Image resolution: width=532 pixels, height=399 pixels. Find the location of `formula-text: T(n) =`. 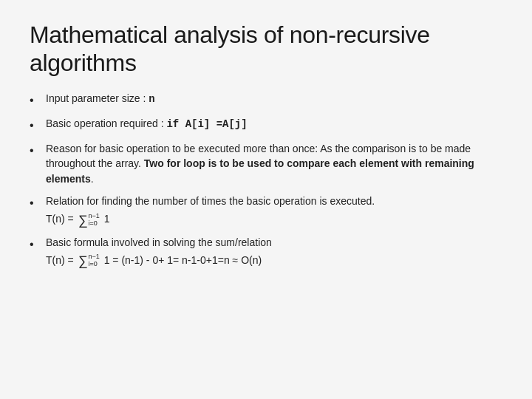

formula-text: T(n) = is located at coordinates (60, 219).